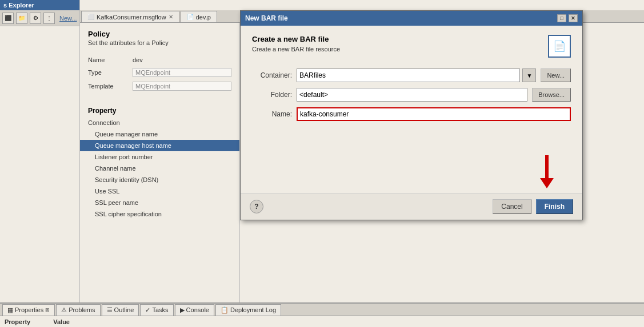 The height and width of the screenshot is (327, 644). Describe the element at coordinates (40, 151) in the screenshot. I see `sidebar: s Explorer ⬛ 📁 ⚙ ⋮ New...` at that location.